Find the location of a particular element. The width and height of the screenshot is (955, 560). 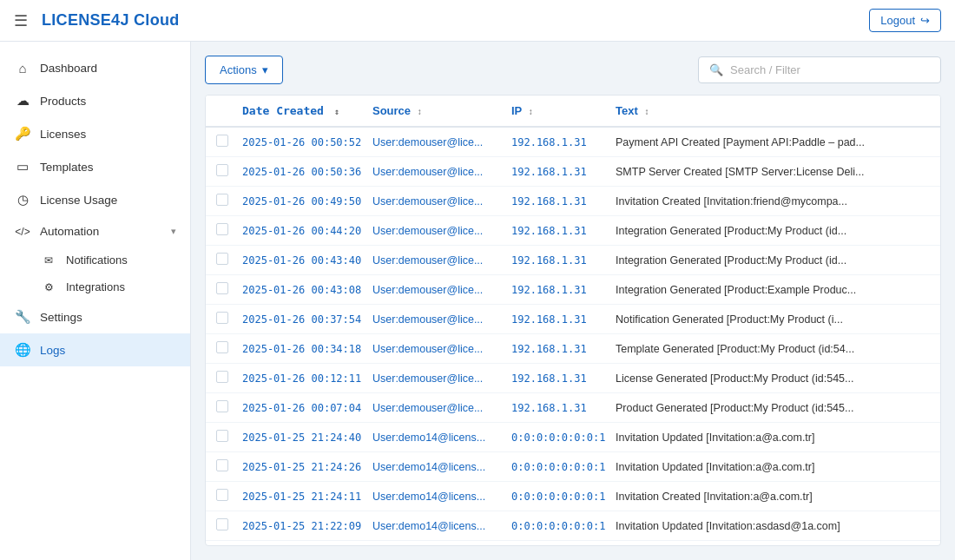

usage-icon: ◷ is located at coordinates (23, 200).